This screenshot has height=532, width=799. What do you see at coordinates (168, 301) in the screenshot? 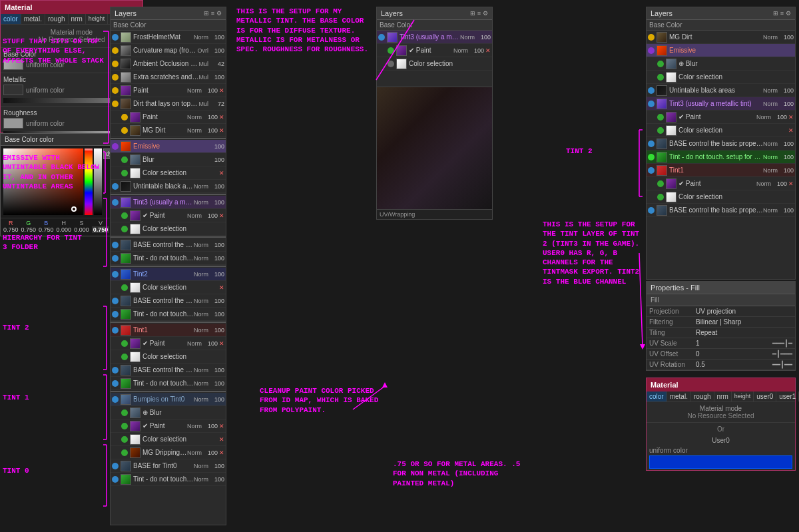
I see `layer-base2: BASE control the basic properties of... …` at bounding box center [168, 301].